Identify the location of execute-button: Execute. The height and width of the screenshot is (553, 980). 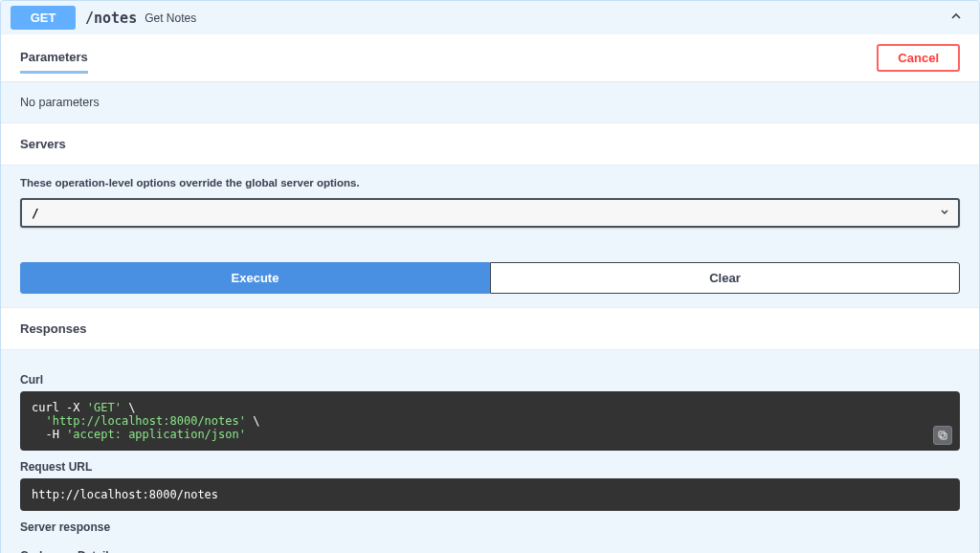
(255, 277).